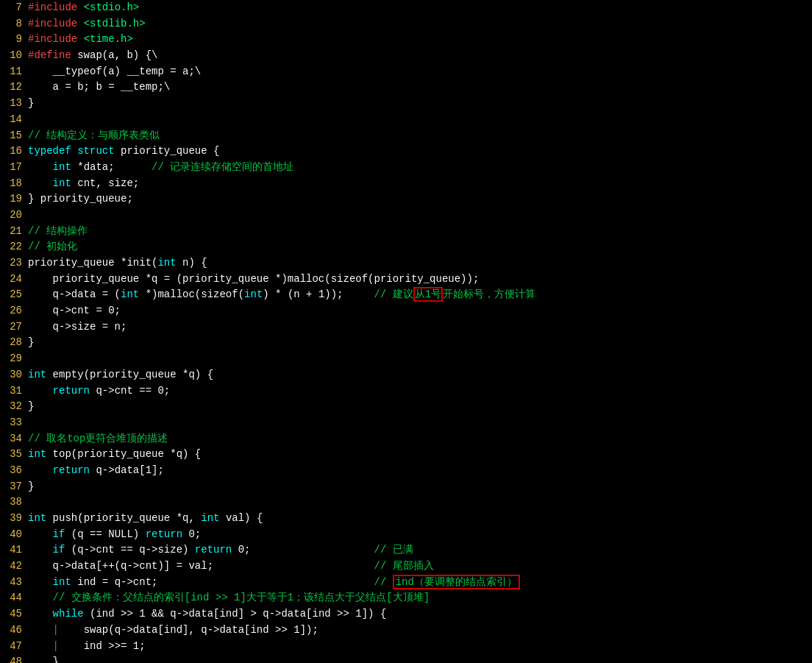  What do you see at coordinates (406, 8) in the screenshot?
I see `line-7: 7 #include <stdio.h>` at bounding box center [406, 8].